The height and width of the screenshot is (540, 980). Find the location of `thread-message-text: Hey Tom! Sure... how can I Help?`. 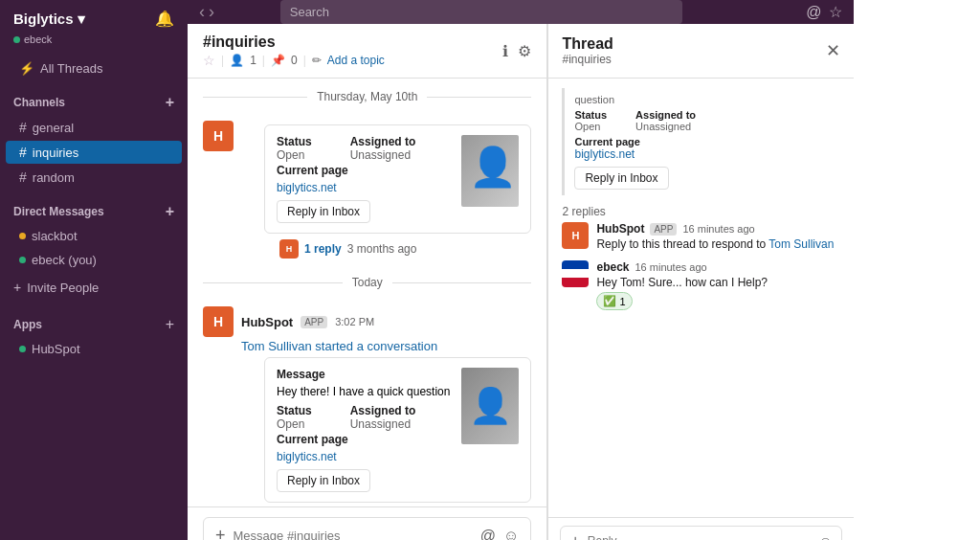

thread-message-text: Hey Tom! Sure... how can I Help? is located at coordinates (718, 282).